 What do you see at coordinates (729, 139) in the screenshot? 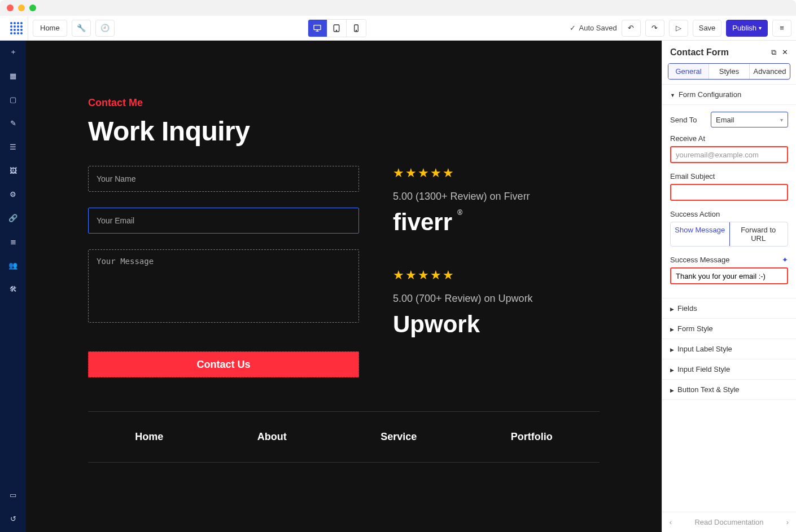
I see `receive-at-label: Receive At` at bounding box center [729, 139].